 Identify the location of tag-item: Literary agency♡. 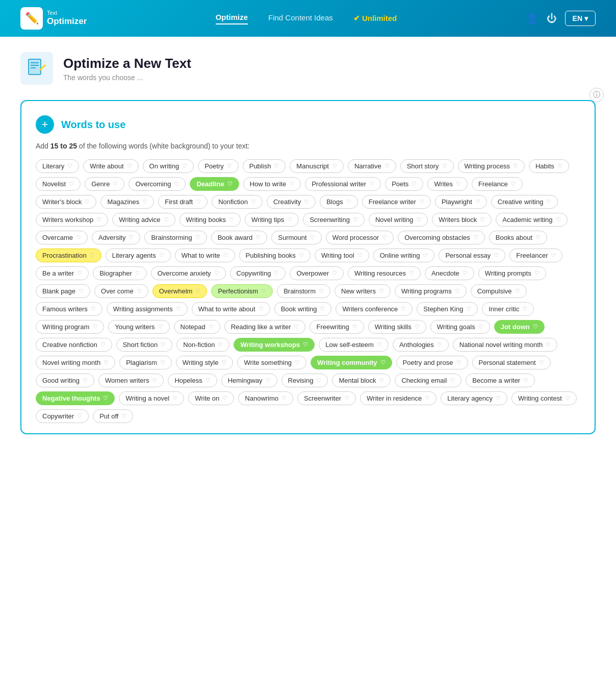
(474, 398).